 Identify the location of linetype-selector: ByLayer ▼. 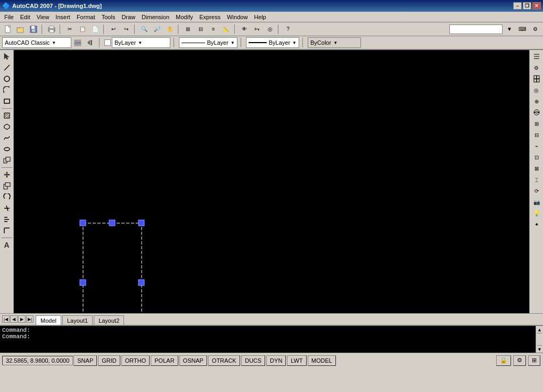
(208, 43).